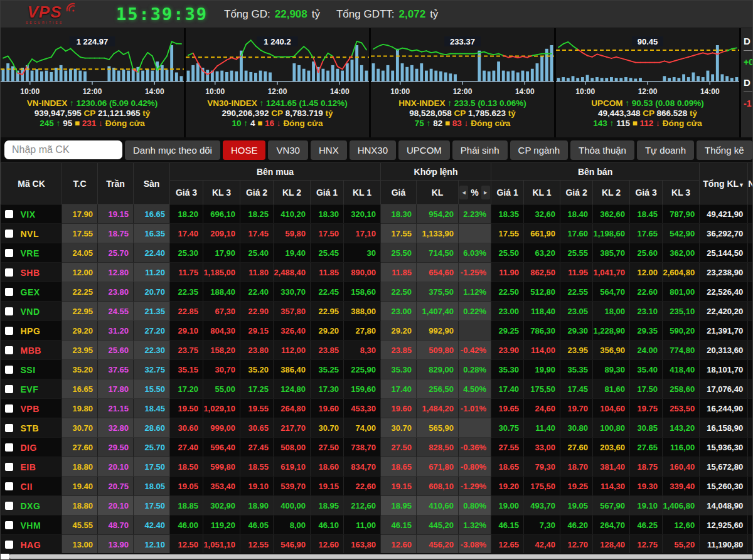 The height and width of the screenshot is (560, 753). Describe the element at coordinates (438, 487) in the screenshot. I see `match-vol: 608,10` at that location.